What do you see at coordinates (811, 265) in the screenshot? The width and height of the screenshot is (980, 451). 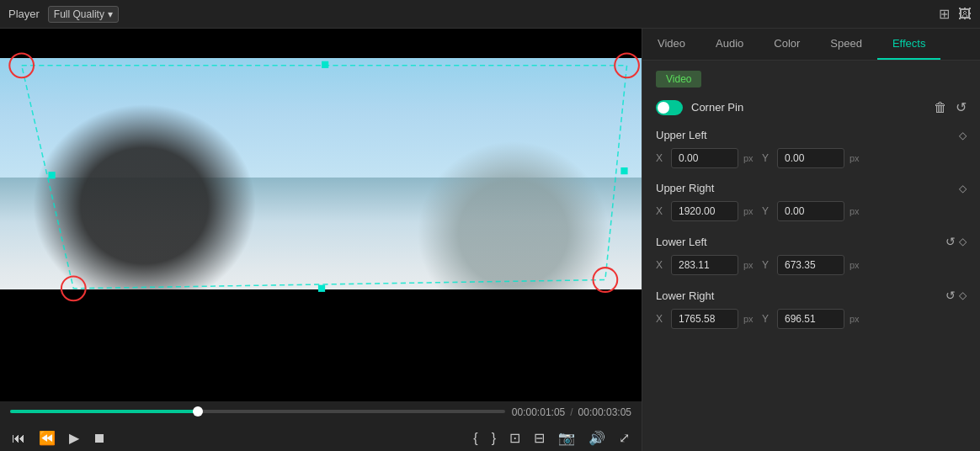 I see `y-input-lower-left` at bounding box center [811, 265].